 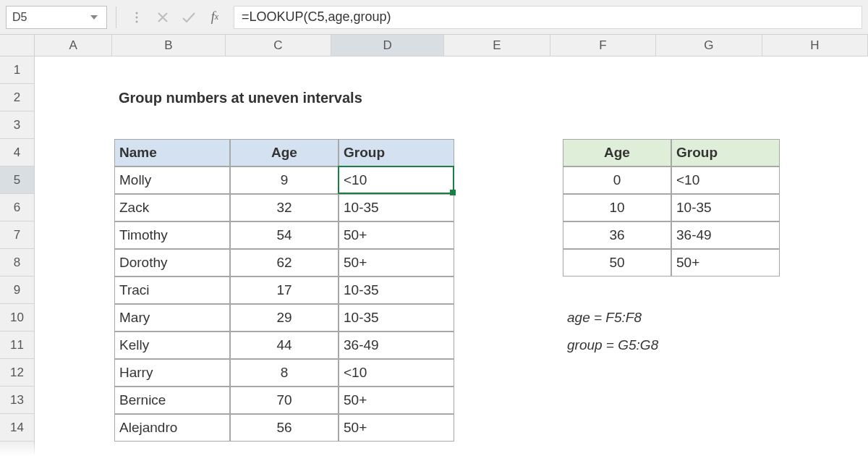 I want to click on lookup-cell-group: 50+, so click(x=726, y=263).